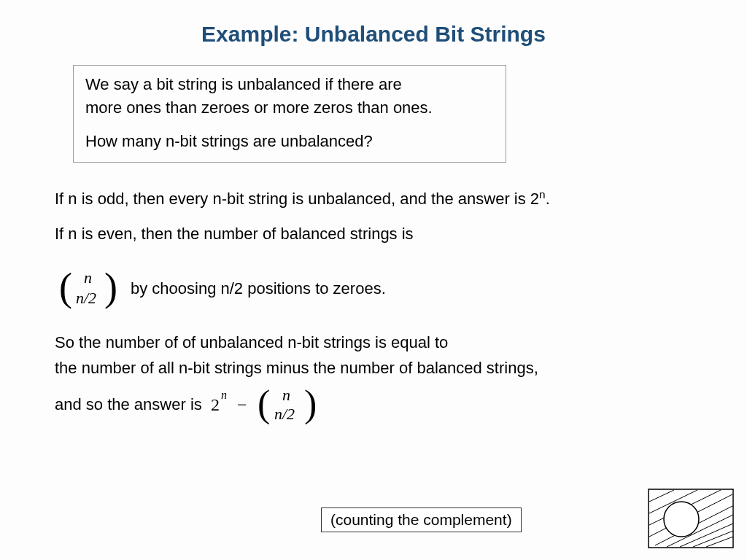  What do you see at coordinates (376, 405) in the screenshot?
I see `answer-row: and so the answer is 2 n − ( n n/2 )` at bounding box center [376, 405].